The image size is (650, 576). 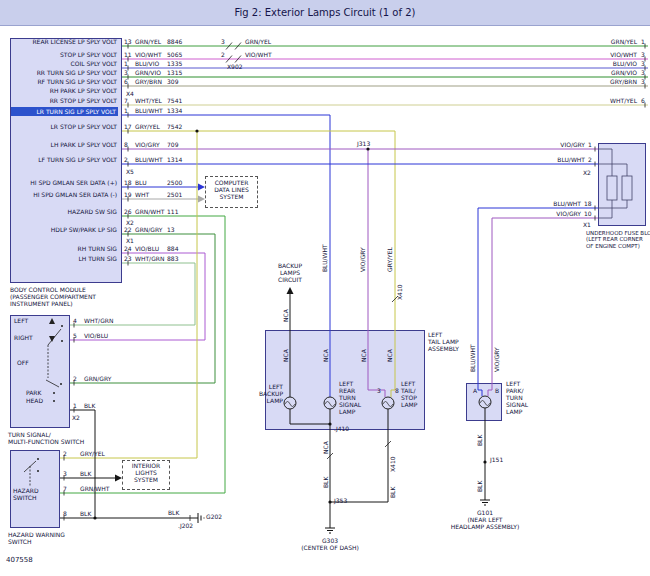 What do you see at coordinates (21, 320) in the screenshot?
I see `switch-position-label: LEFT` at bounding box center [21, 320].